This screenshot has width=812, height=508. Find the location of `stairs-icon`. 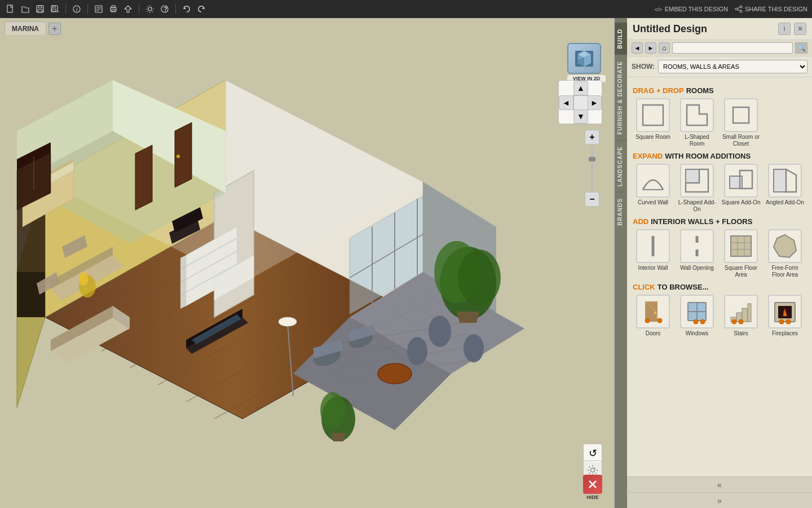

stairs-icon is located at coordinates (741, 312).